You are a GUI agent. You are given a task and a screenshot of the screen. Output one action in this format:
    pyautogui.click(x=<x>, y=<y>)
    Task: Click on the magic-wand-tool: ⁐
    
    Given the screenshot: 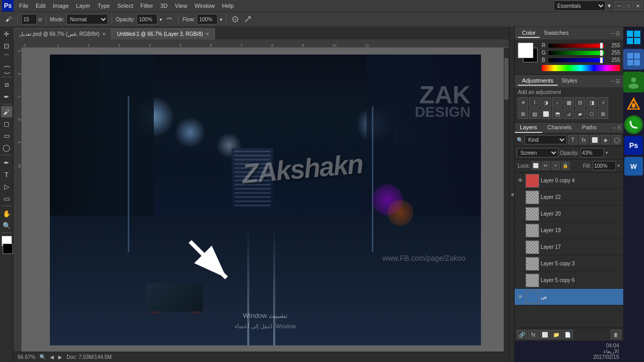 What is the action you would take?
    pyautogui.click(x=7, y=70)
    